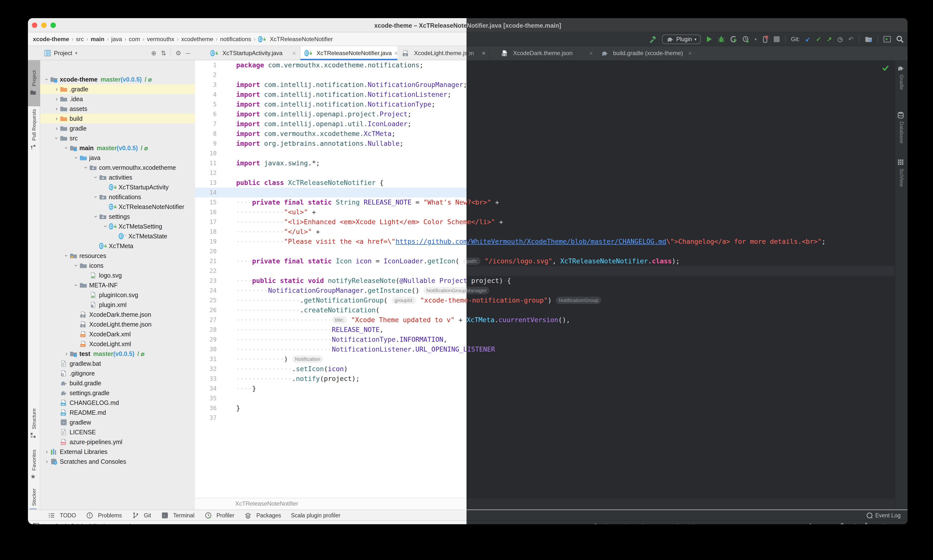 The width and height of the screenshot is (933, 560). Describe the element at coordinates (331, 310) in the screenshot. I see `code-line: 26················.createNotification(` at that location.